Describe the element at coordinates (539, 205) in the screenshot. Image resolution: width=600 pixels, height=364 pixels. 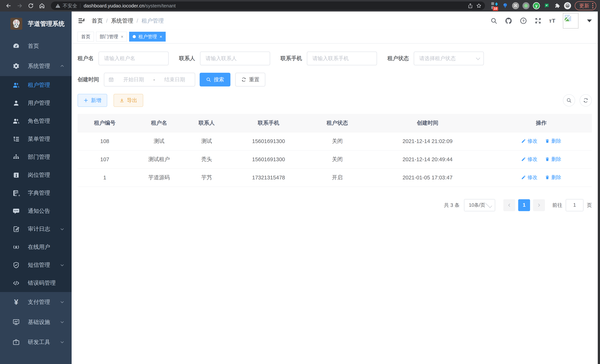
I see `next-page-button` at that location.